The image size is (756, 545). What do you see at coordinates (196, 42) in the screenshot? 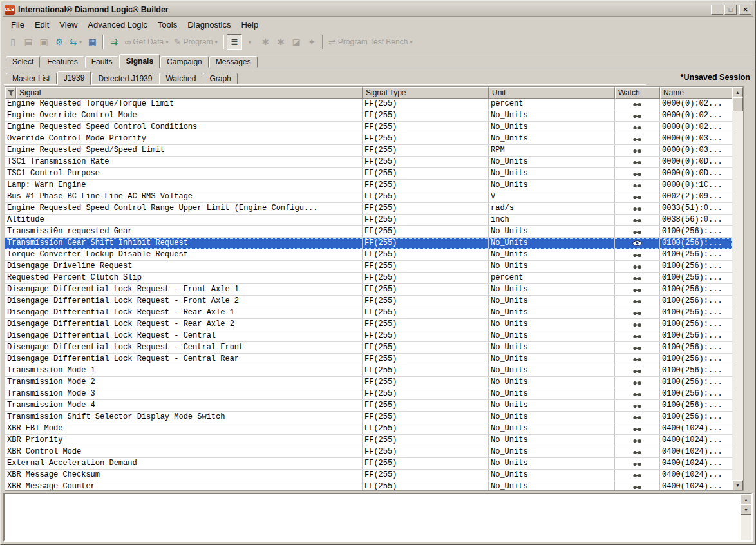
I see `program-button: ✎ Program ▾` at bounding box center [196, 42].